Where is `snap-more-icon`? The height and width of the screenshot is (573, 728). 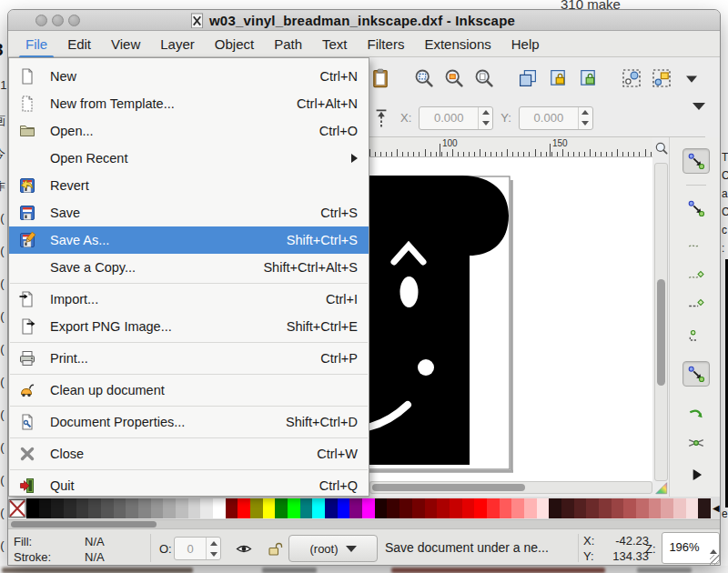
snap-more-icon is located at coordinates (696, 475).